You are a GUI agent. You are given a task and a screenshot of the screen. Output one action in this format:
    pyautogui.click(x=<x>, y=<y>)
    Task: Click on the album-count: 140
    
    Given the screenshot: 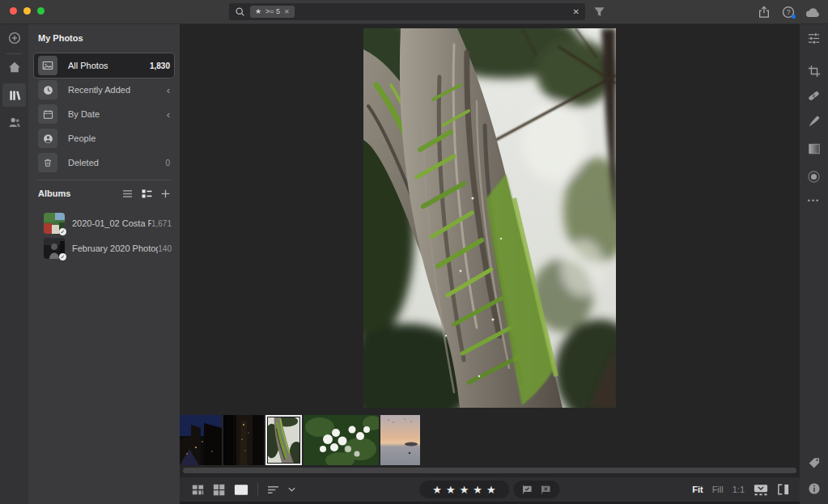 What is the action you would take?
    pyautogui.click(x=165, y=249)
    